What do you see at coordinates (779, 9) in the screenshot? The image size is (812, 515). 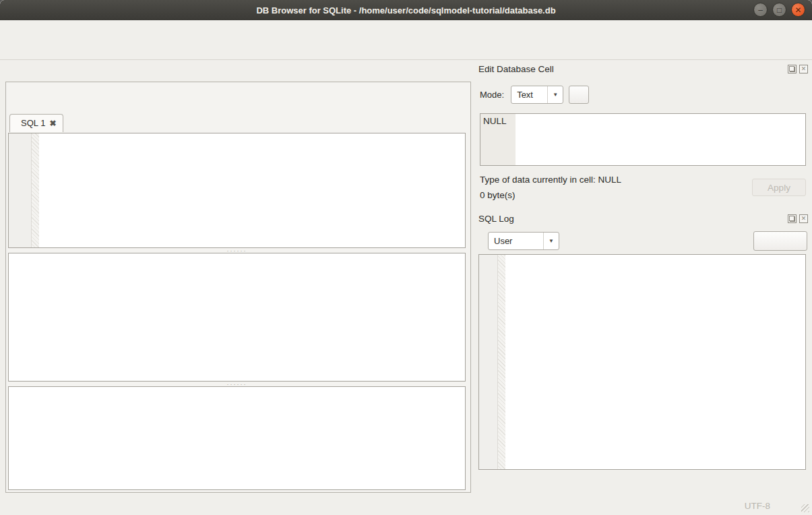 I see `window-controls: –□✕` at bounding box center [779, 9].